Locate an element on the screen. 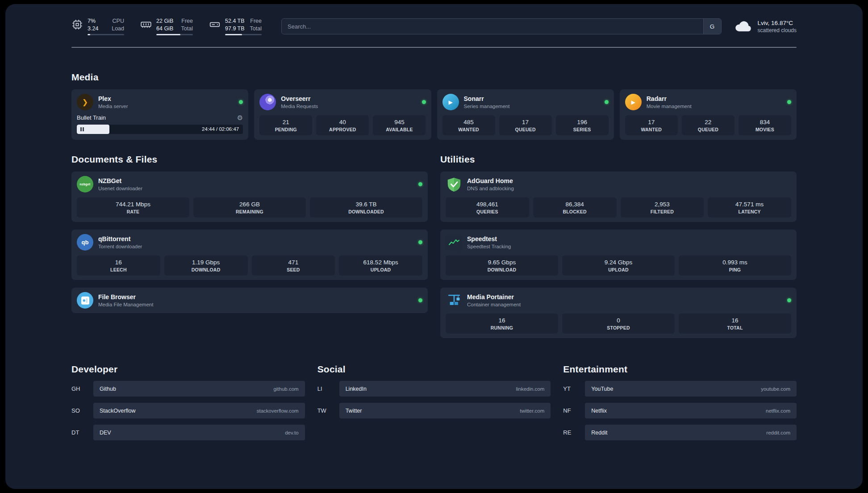 The width and height of the screenshot is (868, 493). cpu-widget: 7%CPU 3.24Load is located at coordinates (98, 26).